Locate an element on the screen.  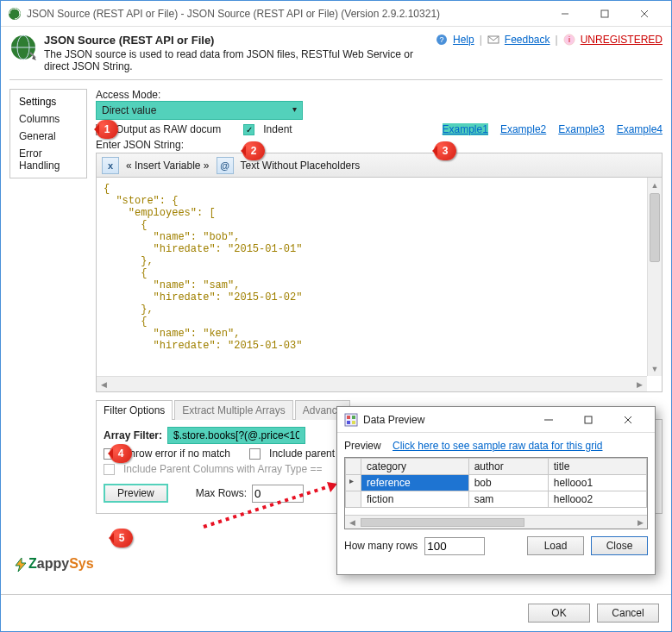
col-title: title is located at coordinates (597, 467).